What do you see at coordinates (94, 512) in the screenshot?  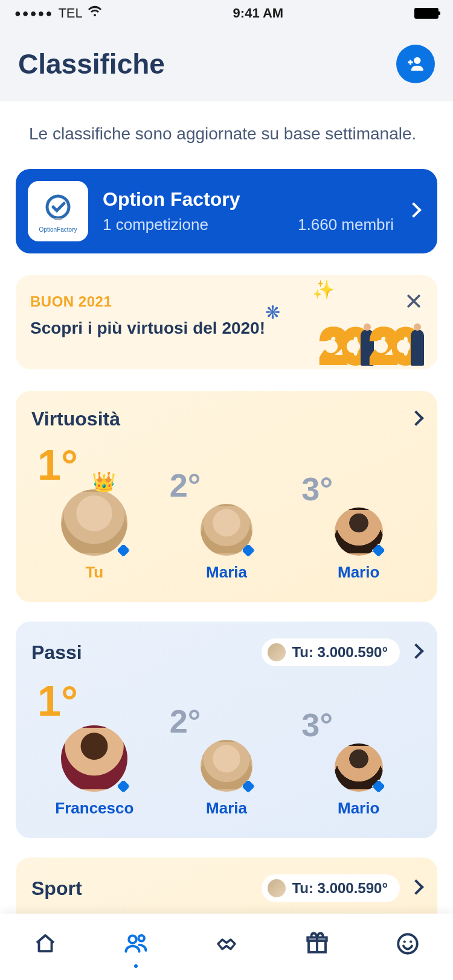 I see `leaderboard-entry: 1°👑Tu` at bounding box center [94, 512].